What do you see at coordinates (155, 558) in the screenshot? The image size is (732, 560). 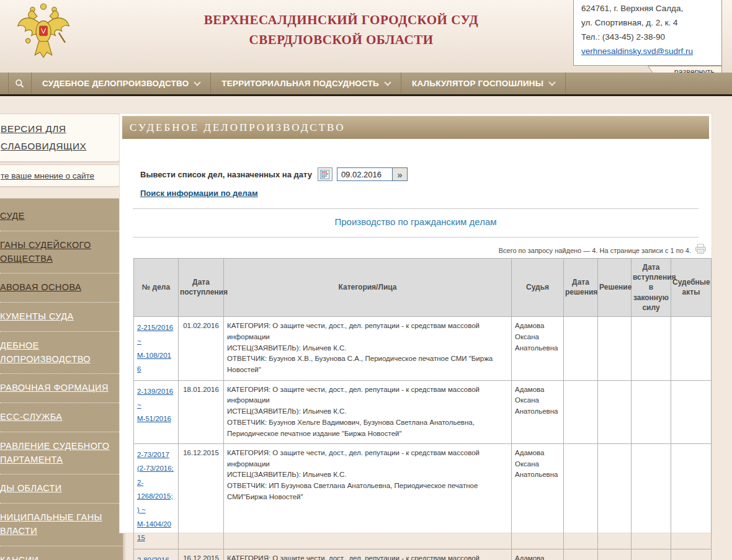 I see `case-link: 2-80/2016 (2-1268/2015;) ~ М-1404/2015` at bounding box center [155, 558].